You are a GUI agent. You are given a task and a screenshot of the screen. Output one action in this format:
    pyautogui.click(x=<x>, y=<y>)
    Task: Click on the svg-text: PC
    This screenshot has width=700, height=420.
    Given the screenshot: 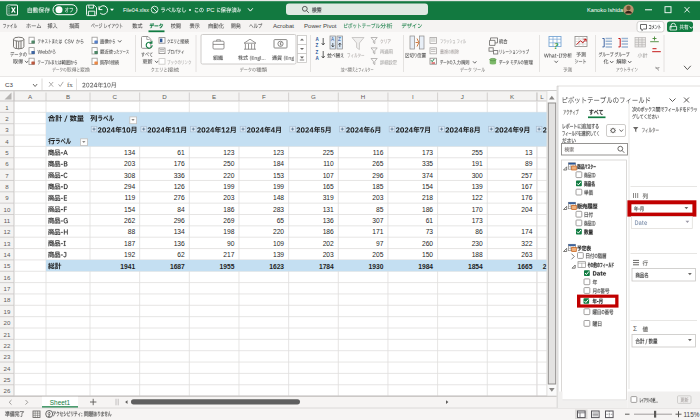 What is the action you would take?
    pyautogui.click(x=211, y=10)
    